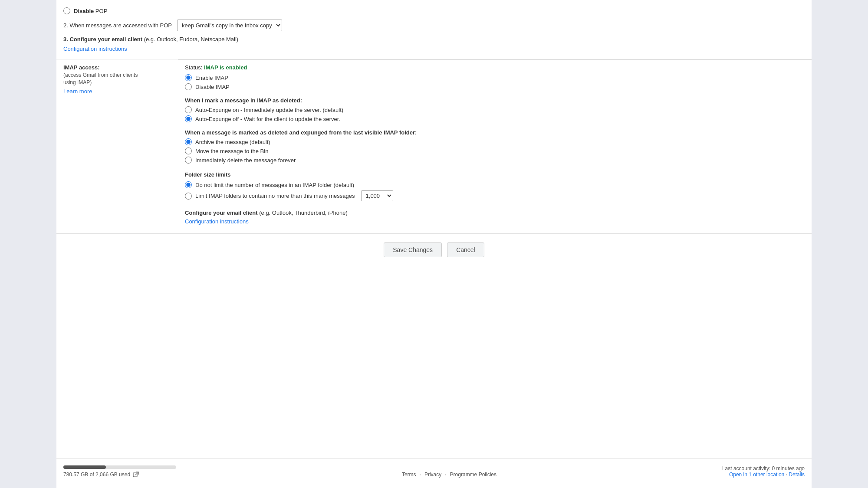 This screenshot has width=868, height=488. Describe the element at coordinates (434, 25) in the screenshot. I see `pop-step2-row: 2. When messages are accessed with POP k…` at that location.